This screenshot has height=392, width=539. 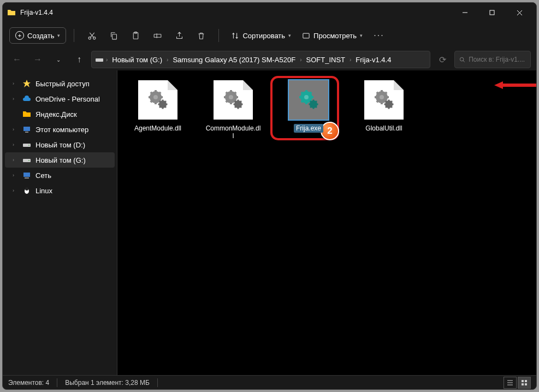 What do you see at coordinates (79, 60) in the screenshot?
I see `up-button: ↑` at bounding box center [79, 60].